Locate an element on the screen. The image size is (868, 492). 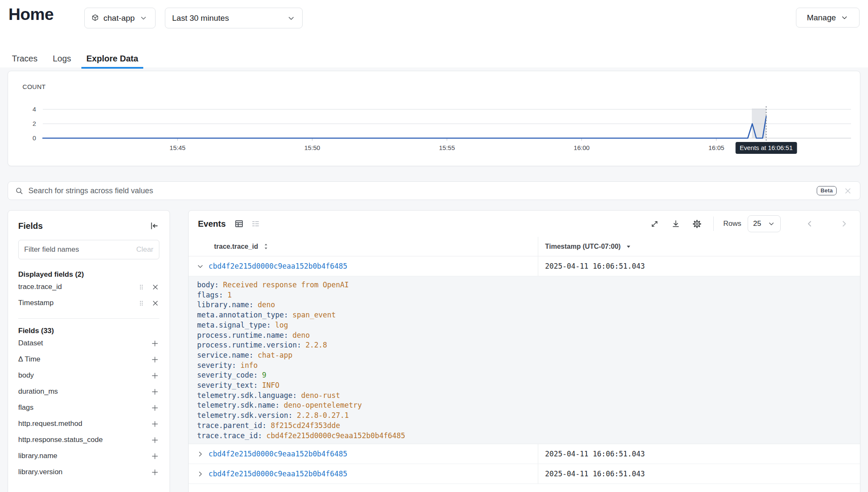
column-header-timestamp: Timestamp (UTC-07:00) is located at coordinates (583, 247).